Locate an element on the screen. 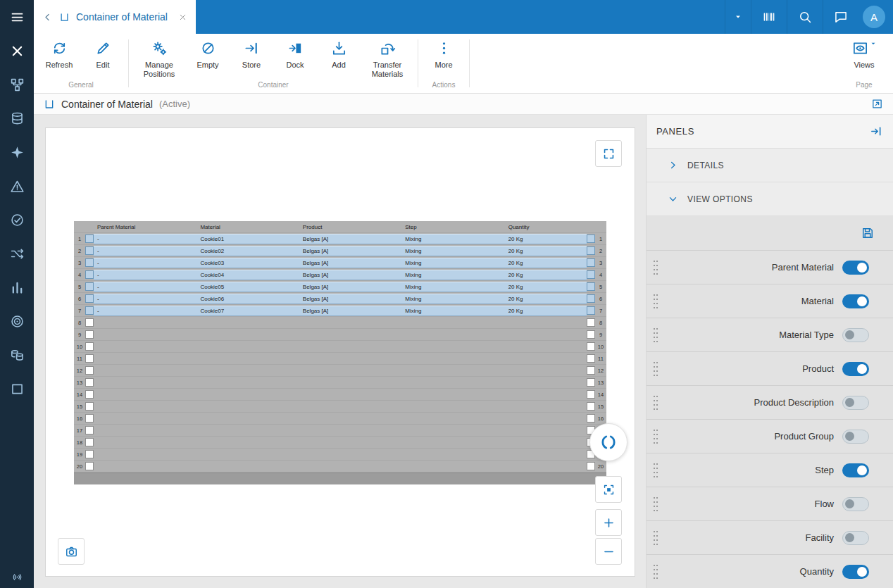 This screenshot has width=893, height=588. manage-positions-button: Manage Positions is located at coordinates (159, 59).